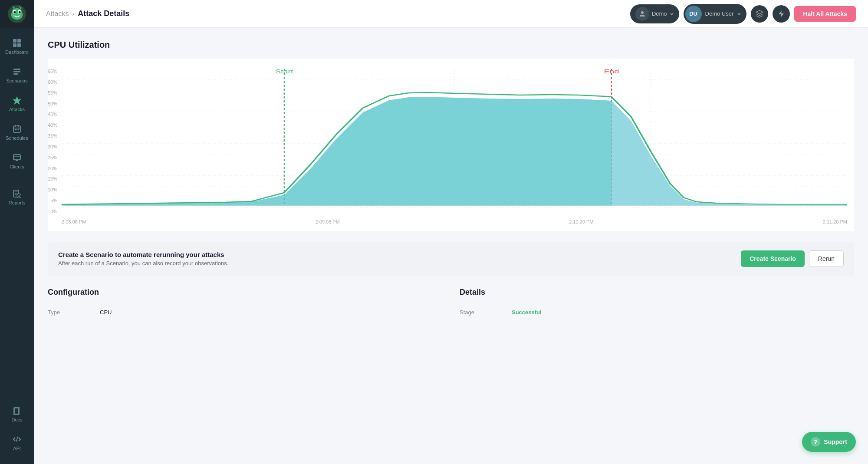 This screenshot has width=868, height=464. What do you see at coordinates (16, 420) in the screenshot?
I see `sidebar-item-label: Docs` at bounding box center [16, 420].